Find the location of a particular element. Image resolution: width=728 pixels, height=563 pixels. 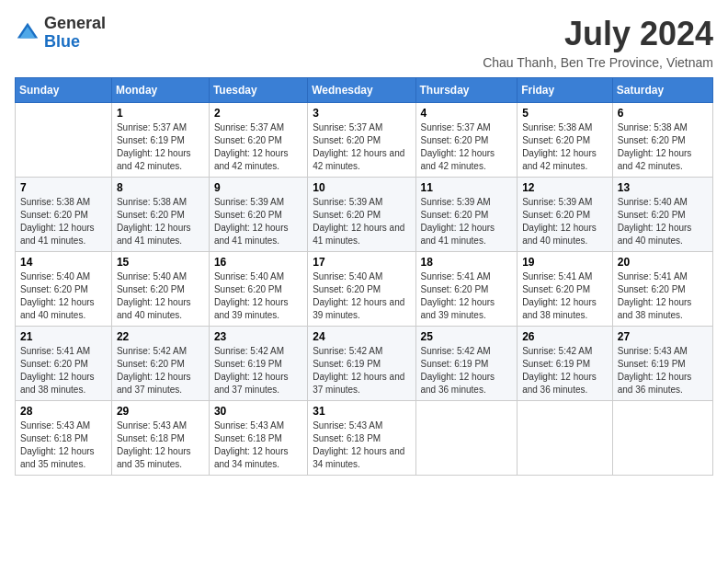

calendar-cell: 14 Sunrise: 5:40 AMSunset: 6:20 PMDaylig… is located at coordinates (64, 289).